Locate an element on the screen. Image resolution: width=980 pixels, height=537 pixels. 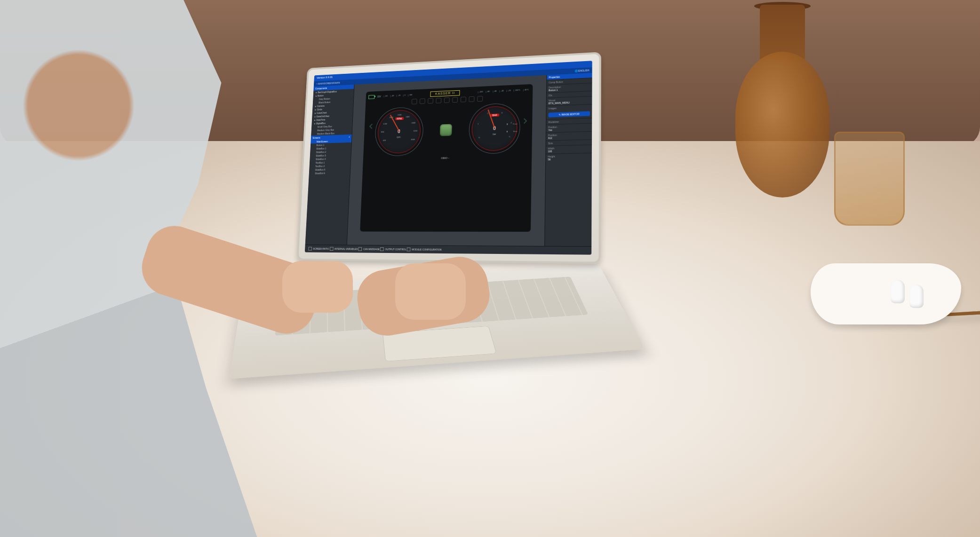
laptop-screen: Version 0.0.31 > MAIN\SCREENS\MAIN 🌐 ENG… is located at coordinates (449, 158).